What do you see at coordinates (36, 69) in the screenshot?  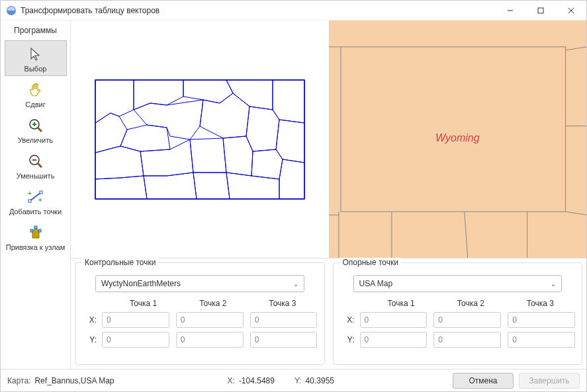 I see `tool-label: Выбор` at bounding box center [36, 69].